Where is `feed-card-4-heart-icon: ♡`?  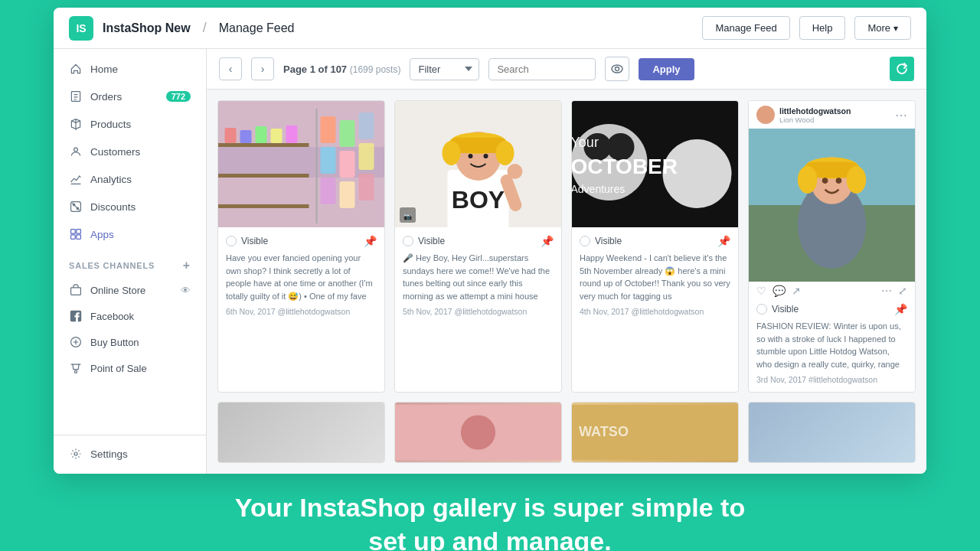
feed-card-4-heart-icon: ♡ is located at coordinates (761, 291).